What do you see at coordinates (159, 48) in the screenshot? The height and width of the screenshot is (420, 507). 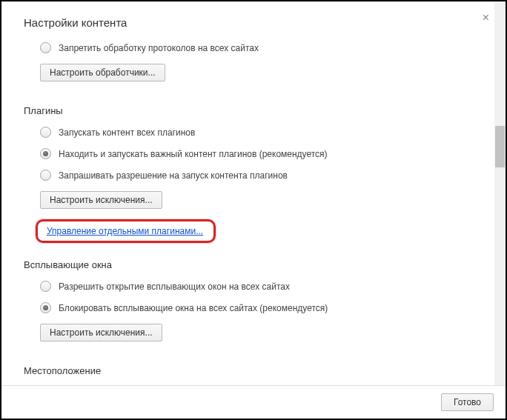 I see `radio-label: Запретить обработку протоколов на всех с…` at bounding box center [159, 48].